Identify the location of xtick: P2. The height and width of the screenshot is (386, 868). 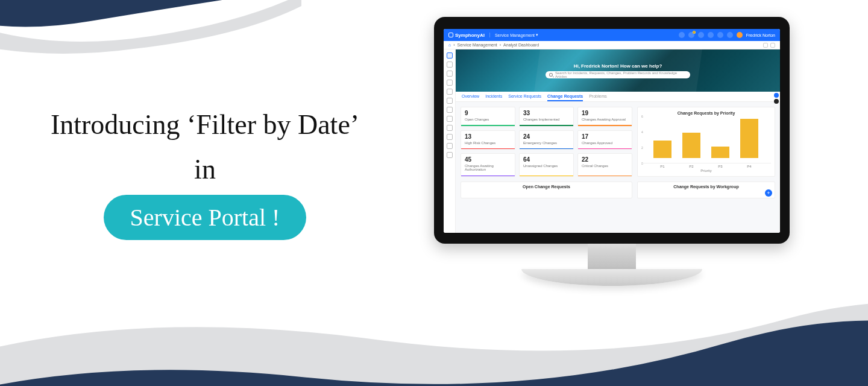
(691, 166).